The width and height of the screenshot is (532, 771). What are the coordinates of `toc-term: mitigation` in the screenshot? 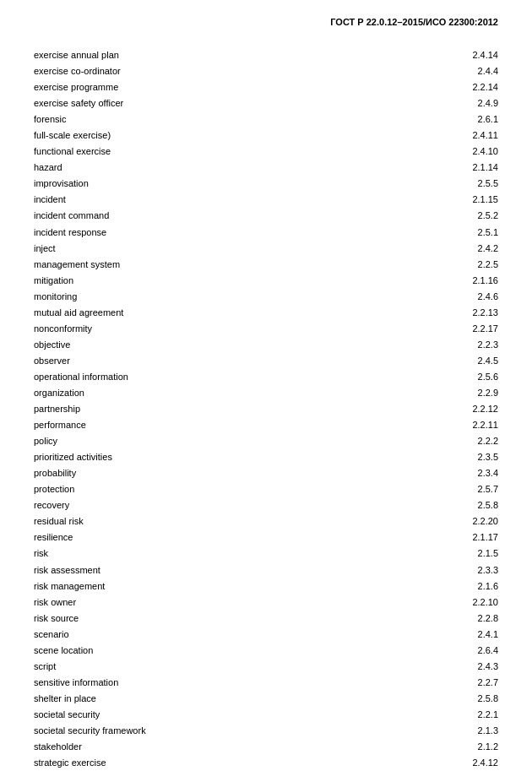 It's located at (54, 280).